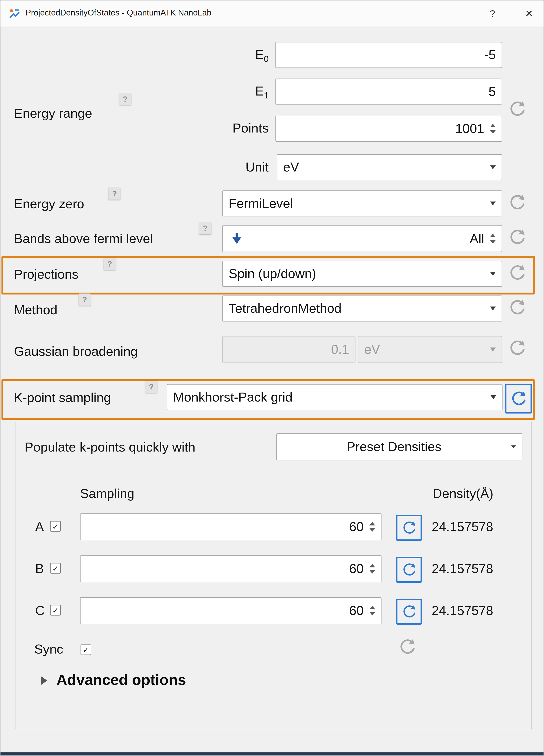  Describe the element at coordinates (529, 13) in the screenshot. I see `window-close-button: ✕` at that location.